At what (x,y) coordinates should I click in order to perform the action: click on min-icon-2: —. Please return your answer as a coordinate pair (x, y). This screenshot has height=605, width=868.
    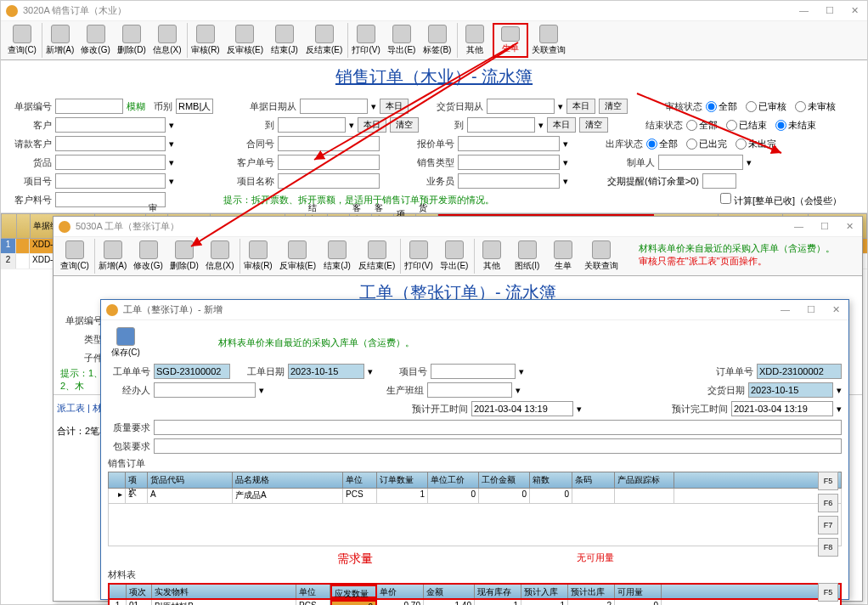
    Looking at the image, I should click on (798, 226).